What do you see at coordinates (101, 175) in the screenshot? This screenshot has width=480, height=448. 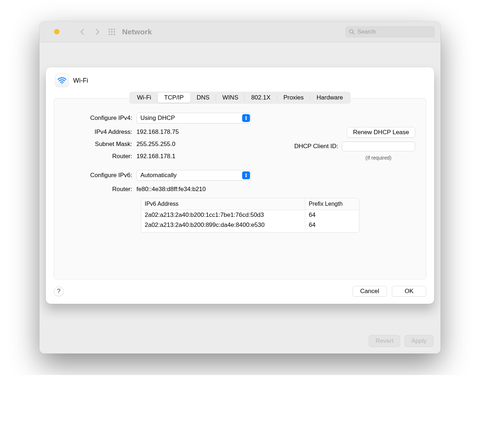 I see `configure-ipv6-label: Configure IPv6:` at bounding box center [101, 175].